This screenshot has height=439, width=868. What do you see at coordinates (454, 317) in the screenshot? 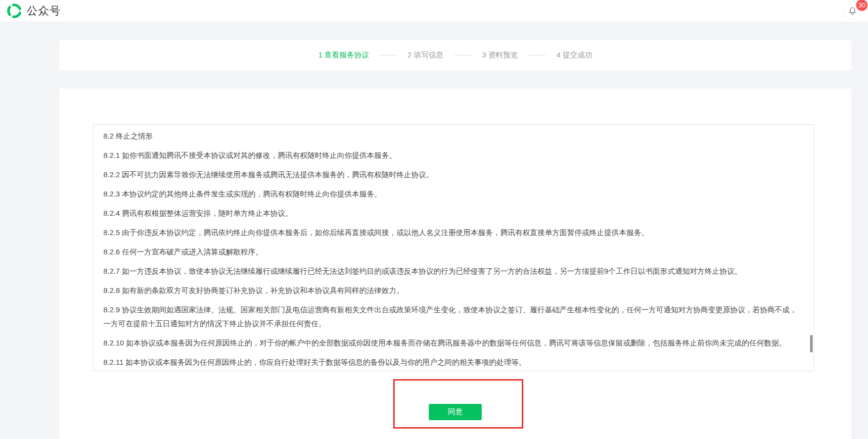
I see `agreement-paragraph: 8.2.9 协议生效期间如遇国家法律、法规、国家相关部门及电信运营商有新相关文件…` at bounding box center [454, 317].